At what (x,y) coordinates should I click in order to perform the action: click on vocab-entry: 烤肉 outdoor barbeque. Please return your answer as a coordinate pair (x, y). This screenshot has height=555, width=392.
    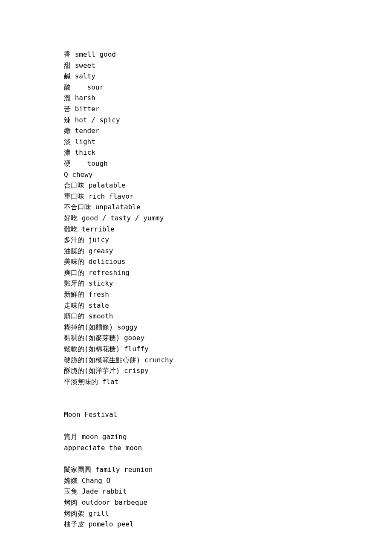
    Looking at the image, I should click on (196, 503).